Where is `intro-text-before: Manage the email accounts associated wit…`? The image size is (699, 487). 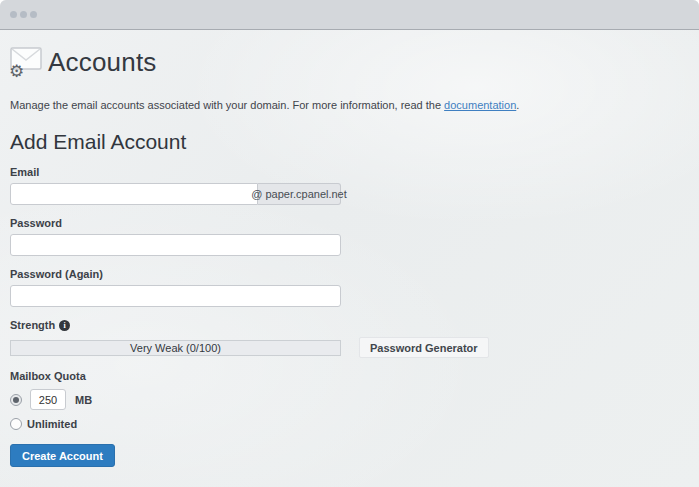 intro-text-before: Manage the email accounts associated wit… is located at coordinates (227, 105).